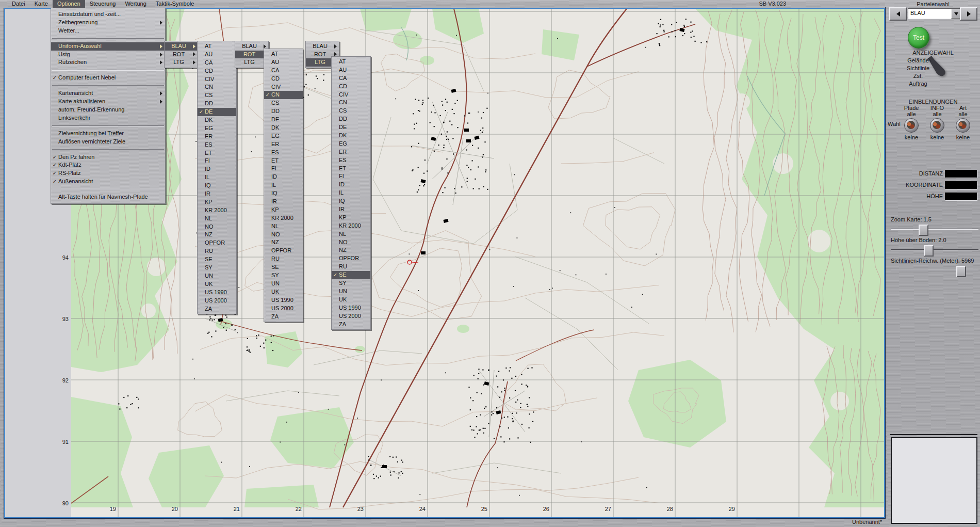 This screenshot has height=527, width=980. Describe the element at coordinates (181, 62) in the screenshot. I see `faction-item-ltg: LTG` at that location.